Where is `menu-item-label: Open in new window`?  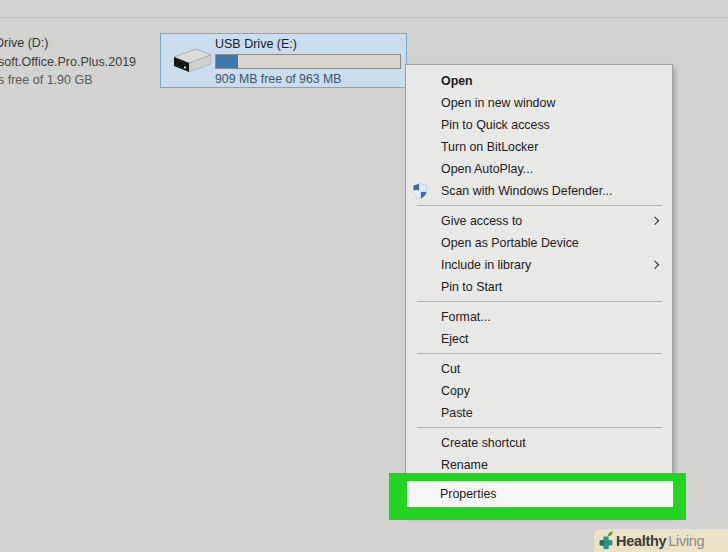 menu-item-label: Open in new window is located at coordinates (498, 103).